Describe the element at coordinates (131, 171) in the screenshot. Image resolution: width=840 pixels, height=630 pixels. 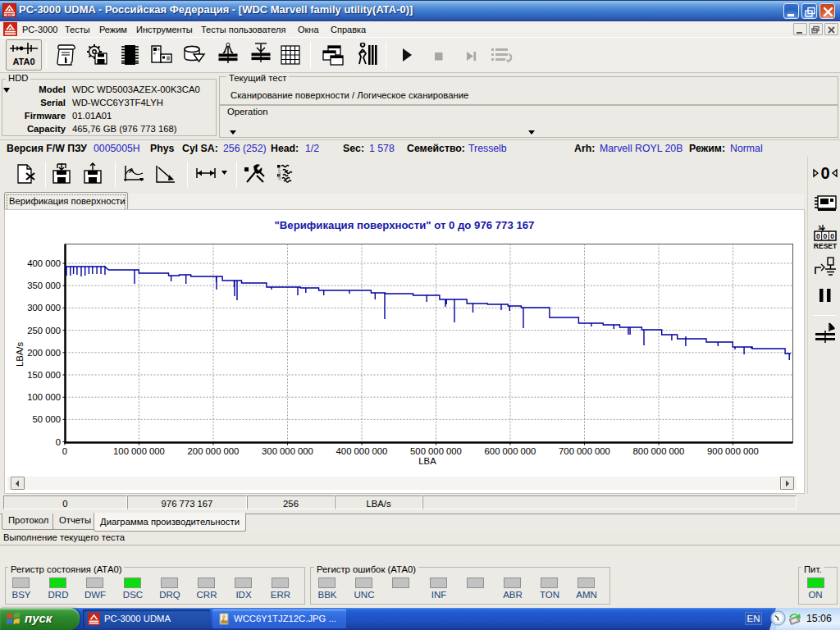
I see `svg-text: A` at that location.